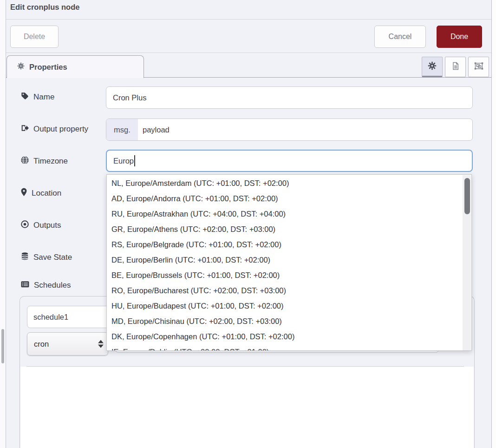  What do you see at coordinates (284, 322) in the screenshot?
I see `dropdown-item: MD, Europe/Chisinau (UTC: +02:00, DST: +…` at bounding box center [284, 322].